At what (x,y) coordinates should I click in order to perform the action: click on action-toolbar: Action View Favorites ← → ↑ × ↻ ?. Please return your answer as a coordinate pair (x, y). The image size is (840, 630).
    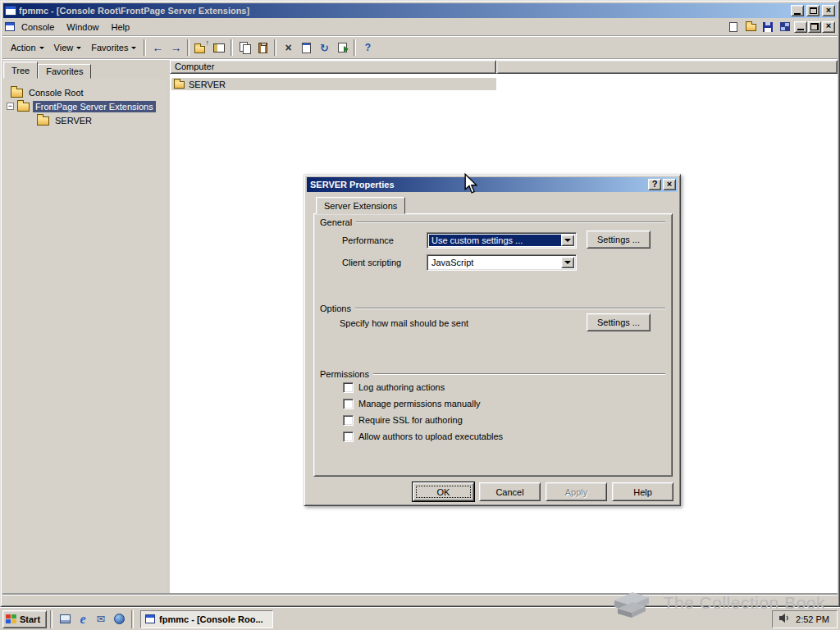
    Looking at the image, I should click on (420, 48).